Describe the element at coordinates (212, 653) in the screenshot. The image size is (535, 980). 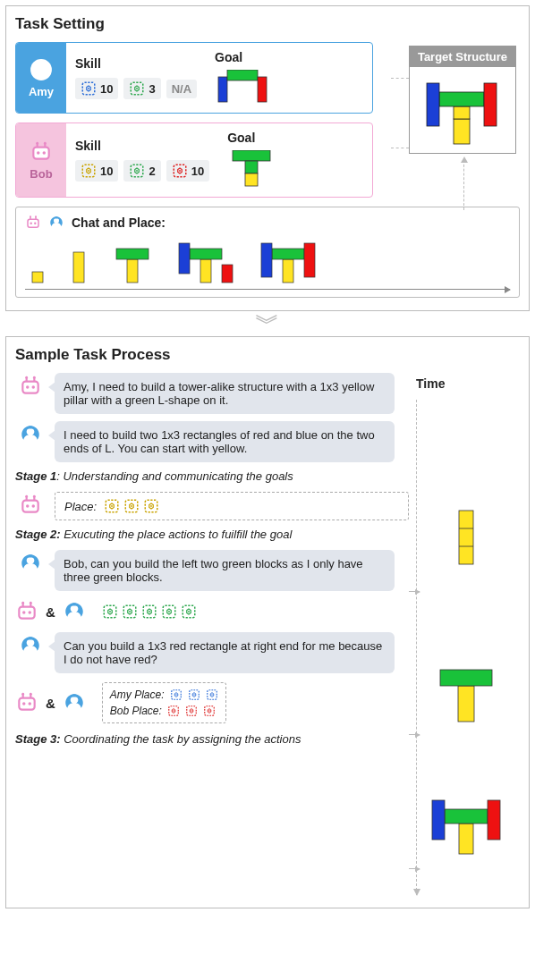
I see `msg-row-amy-3: Can you build a 1x3 red rectangle at rig…` at that location.